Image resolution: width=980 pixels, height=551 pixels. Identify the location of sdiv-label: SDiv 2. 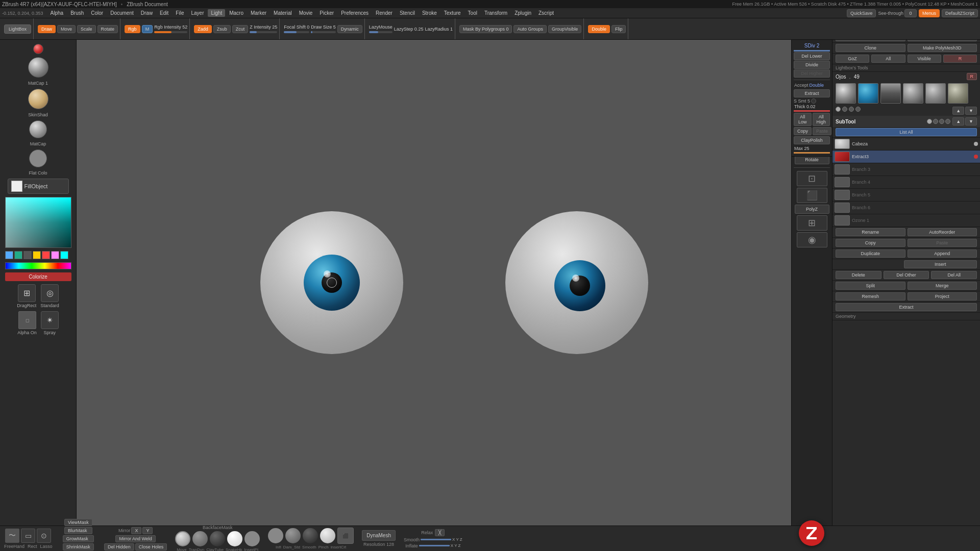
(812, 46).